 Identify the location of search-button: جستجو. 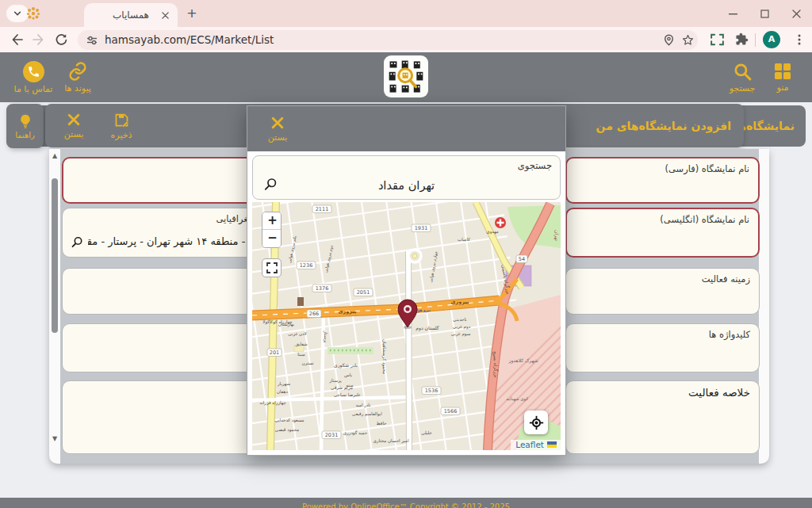
(742, 78).